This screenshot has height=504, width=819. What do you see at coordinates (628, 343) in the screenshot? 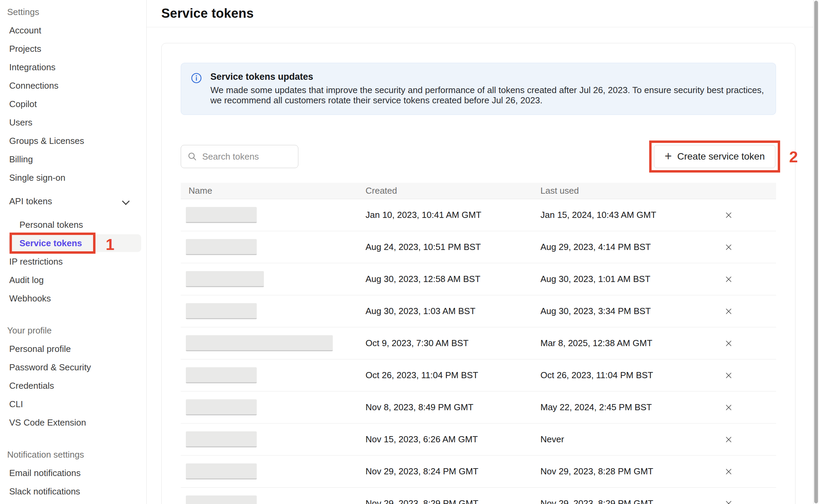
I see `token-last-used: Mar 8, 2025, 12:38 AM GMT` at bounding box center [628, 343].